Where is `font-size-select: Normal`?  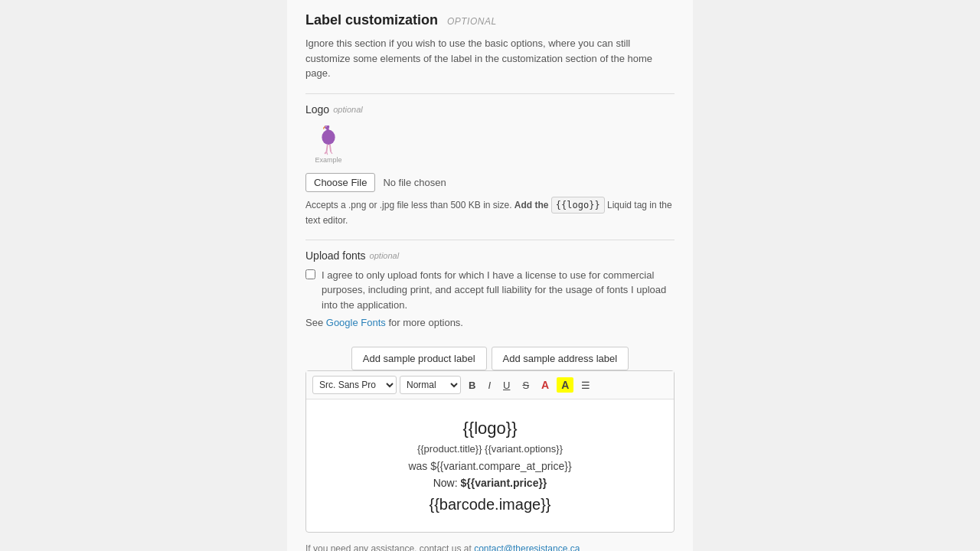 font-size-select: Normal is located at coordinates (430, 385).